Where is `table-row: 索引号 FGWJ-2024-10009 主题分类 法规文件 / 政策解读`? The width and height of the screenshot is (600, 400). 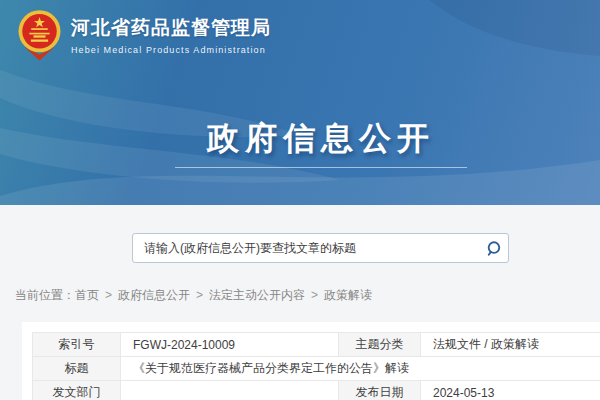
table-row: 索引号 FGWJ-2024-10009 主题分类 法规文件 / 政策解读 is located at coordinates (316, 345).